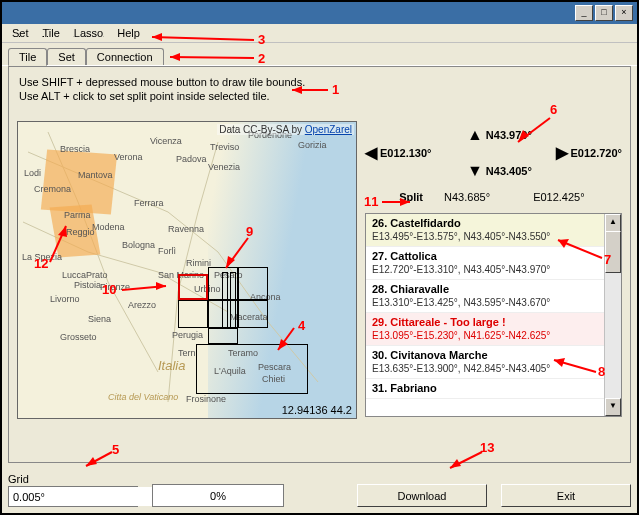  Describe the element at coordinates (567, 197) in the screenshot. I see `split-lon: E012.425°` at that location.